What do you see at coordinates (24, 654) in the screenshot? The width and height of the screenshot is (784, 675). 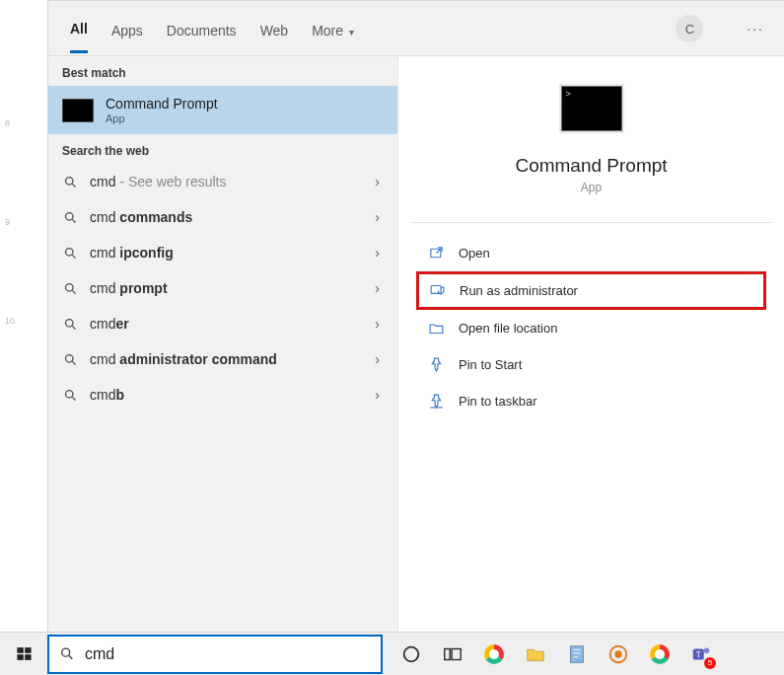 I see `start-button` at bounding box center [24, 654].